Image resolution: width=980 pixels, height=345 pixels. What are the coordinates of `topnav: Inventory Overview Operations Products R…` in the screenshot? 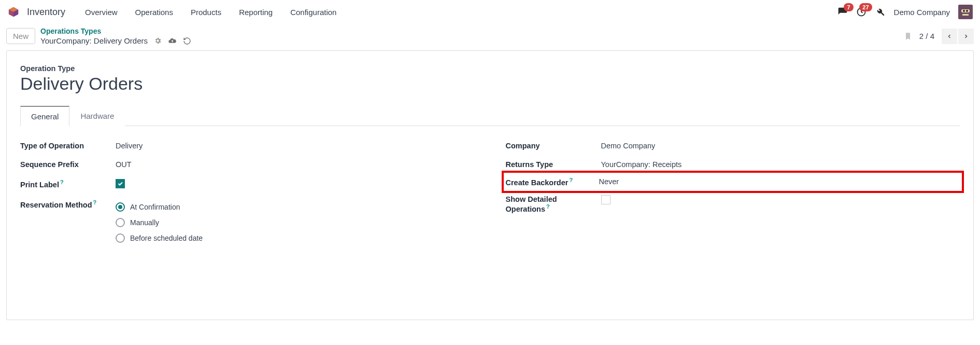 It's located at (490, 12).